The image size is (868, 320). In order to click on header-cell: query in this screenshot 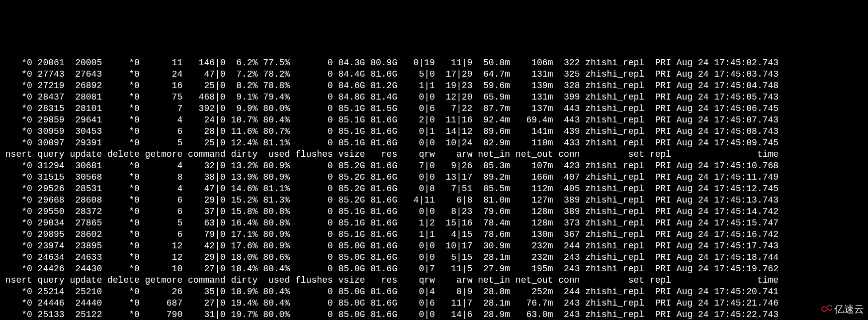, I will do `click(49, 281)`.